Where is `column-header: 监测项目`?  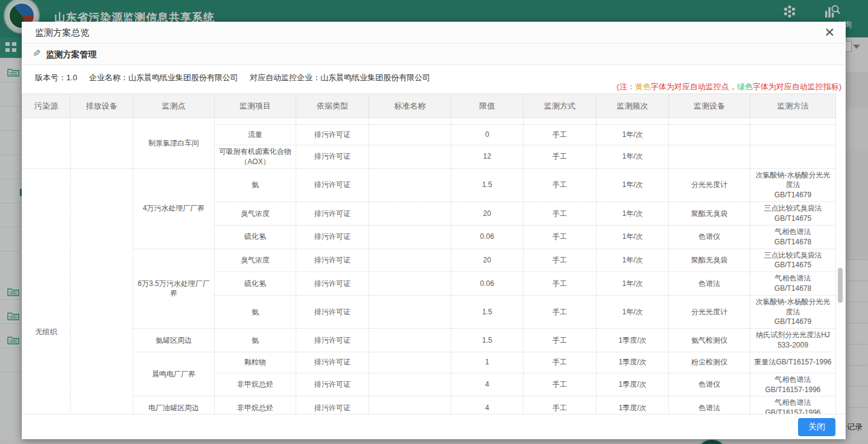
column-header: 监测项目 is located at coordinates (256, 106).